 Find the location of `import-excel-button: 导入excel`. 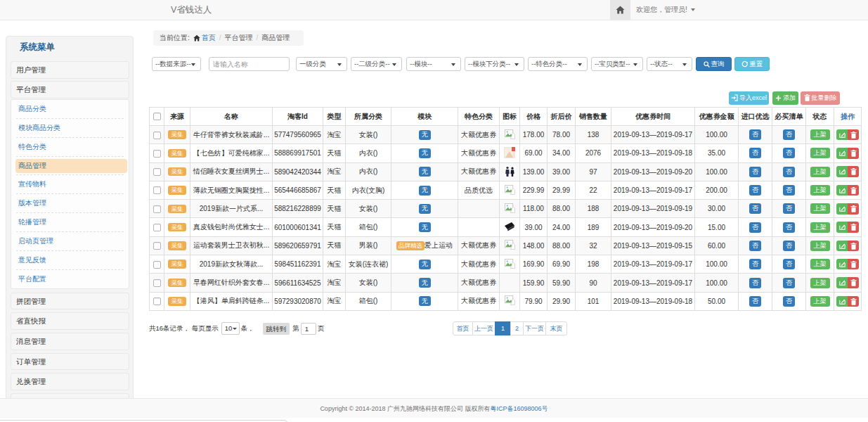

import-excel-button: 导入excel is located at coordinates (749, 98).